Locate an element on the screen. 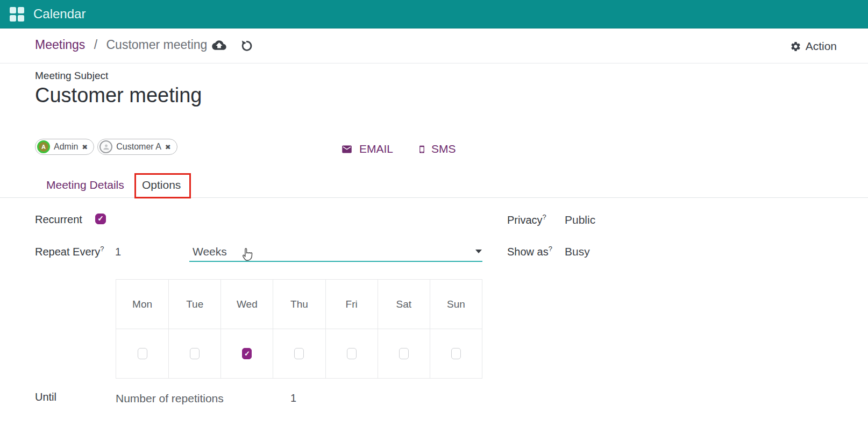  breadcrumb-meetings-link: Meetings is located at coordinates (60, 45).